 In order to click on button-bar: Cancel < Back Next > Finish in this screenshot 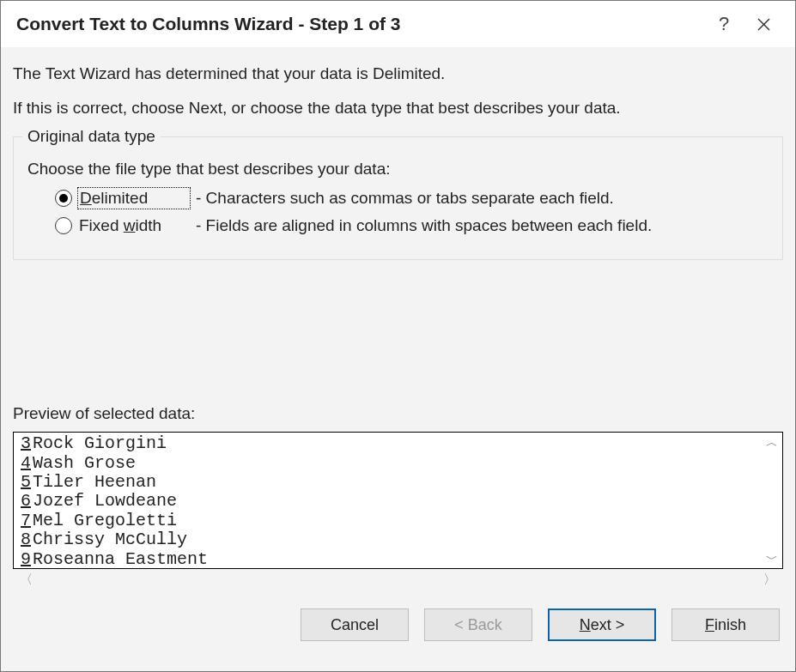, I will do `click(398, 623)`.